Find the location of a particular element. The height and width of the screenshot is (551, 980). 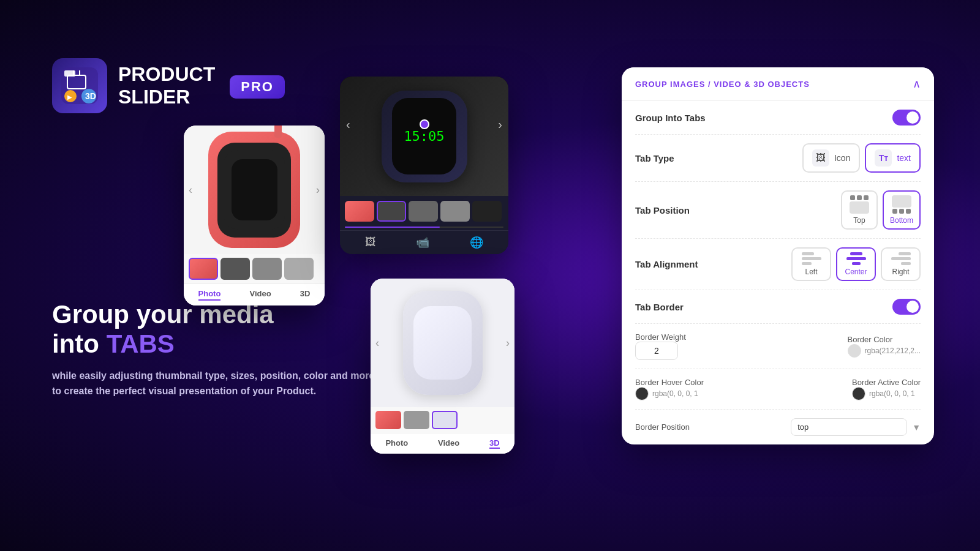

align-right-icon is located at coordinates (901, 258).